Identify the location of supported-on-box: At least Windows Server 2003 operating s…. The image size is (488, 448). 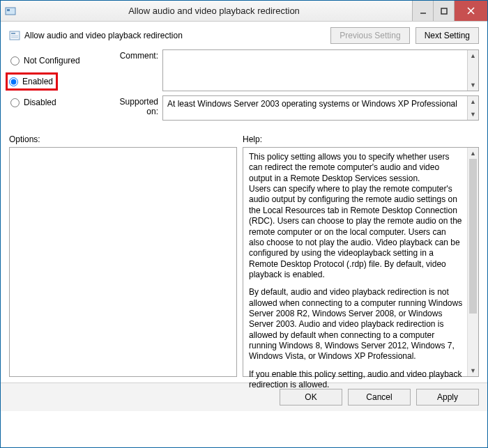
(321, 108).